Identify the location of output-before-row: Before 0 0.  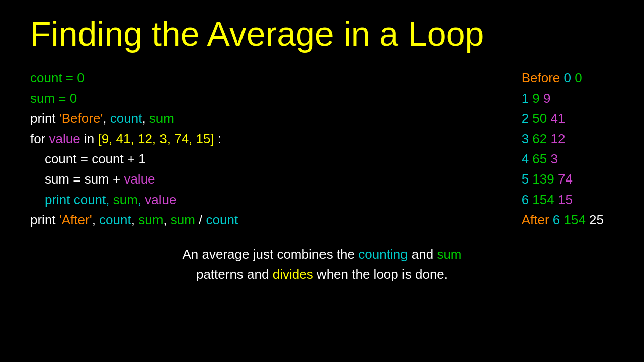
(562, 78).